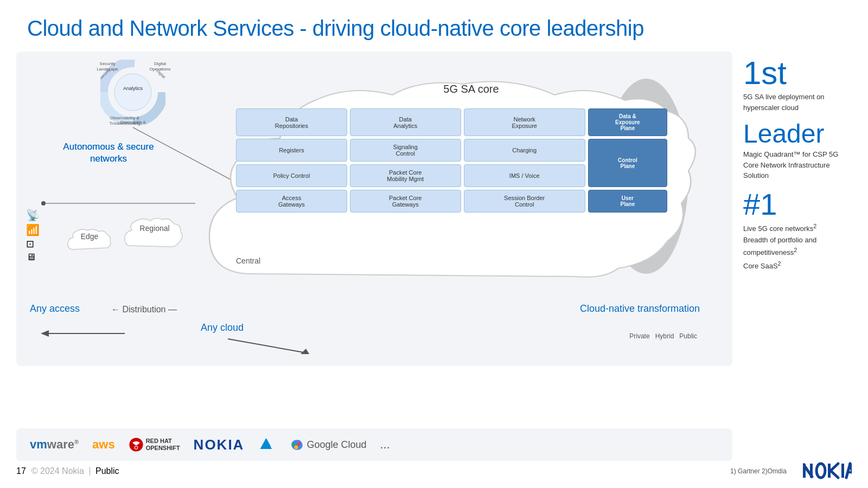 The height and width of the screenshot is (488, 868). What do you see at coordinates (133, 88) in the screenshot?
I see `svg-text: Analytics` at bounding box center [133, 88].